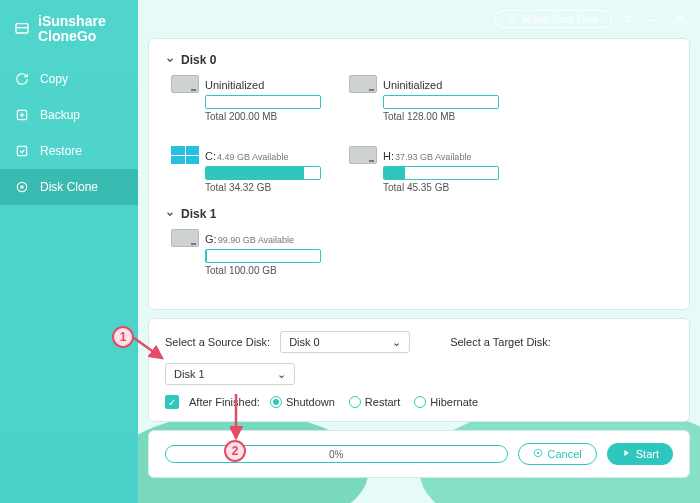 The height and width of the screenshot is (503, 700). What do you see at coordinates (374, 402) in the screenshot?
I see `after-action-radio-group: Shutdown Restart Hibernate` at bounding box center [374, 402].